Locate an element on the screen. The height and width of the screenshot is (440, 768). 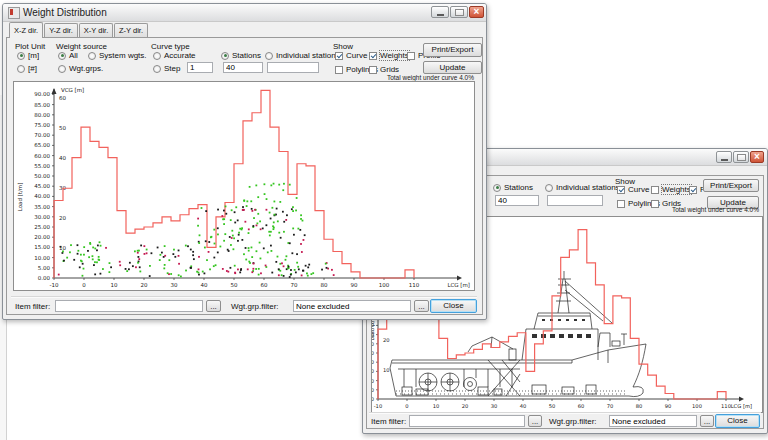
tab-yz-dir: Y-Z dir. is located at coordinates (61, 30).